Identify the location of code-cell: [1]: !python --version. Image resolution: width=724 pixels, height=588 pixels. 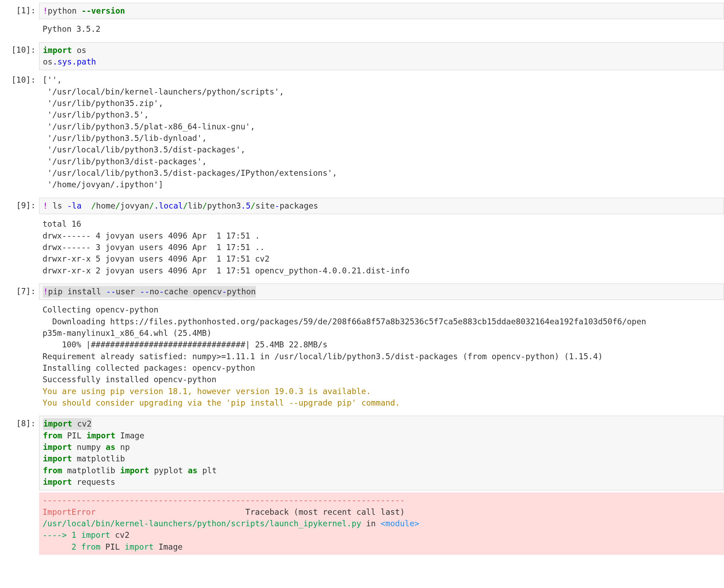
(362, 11).